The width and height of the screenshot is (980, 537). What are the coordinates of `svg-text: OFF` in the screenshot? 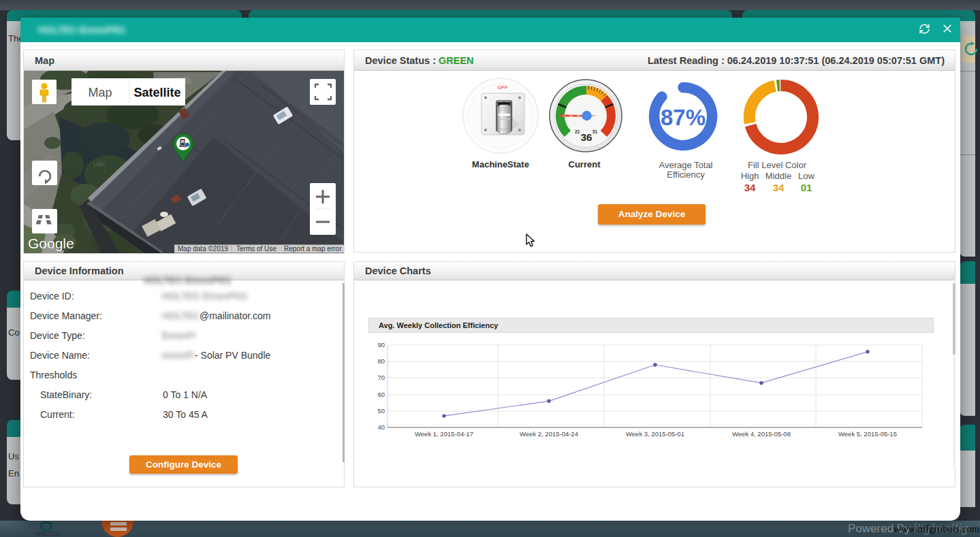 It's located at (503, 87).